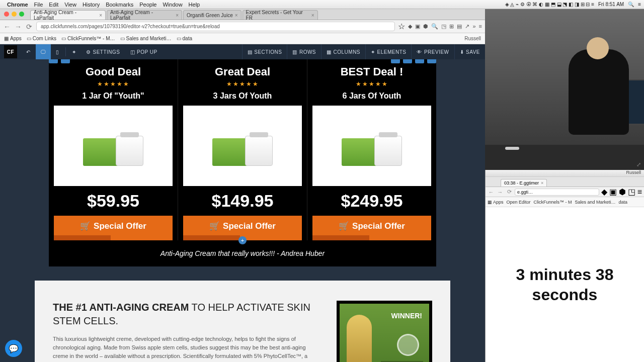 The image size is (644, 362). What do you see at coordinates (435, 26) in the screenshot?
I see `ext-icon: 🔍` at bounding box center [435, 26].